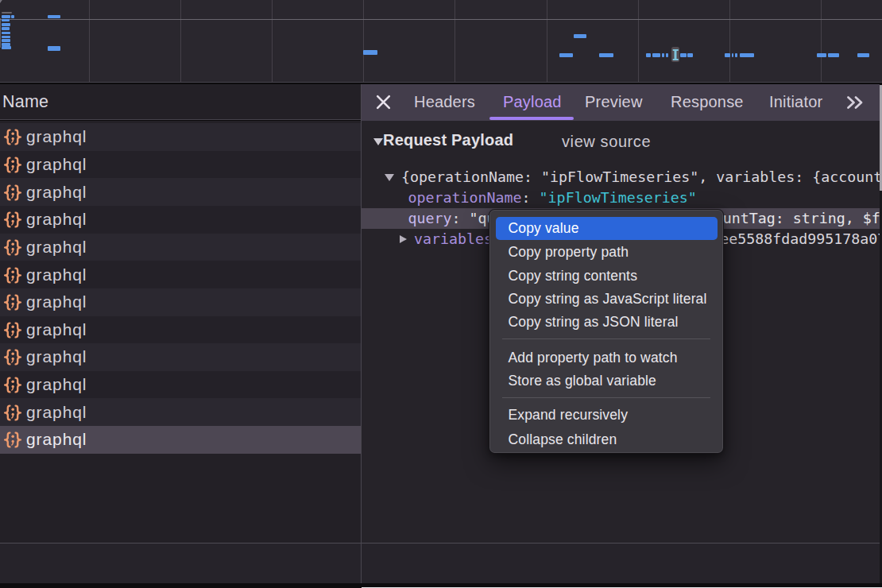 Image resolution: width=882 pixels, height=588 pixels. What do you see at coordinates (0, 33) in the screenshot?
I see `overview-left-edge-line` at bounding box center [0, 33].